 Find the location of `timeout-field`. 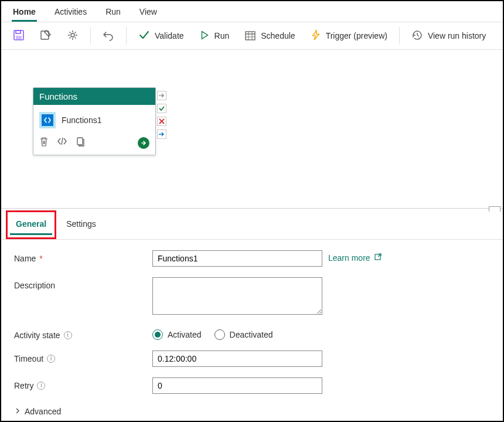

timeout-field is located at coordinates (237, 359).